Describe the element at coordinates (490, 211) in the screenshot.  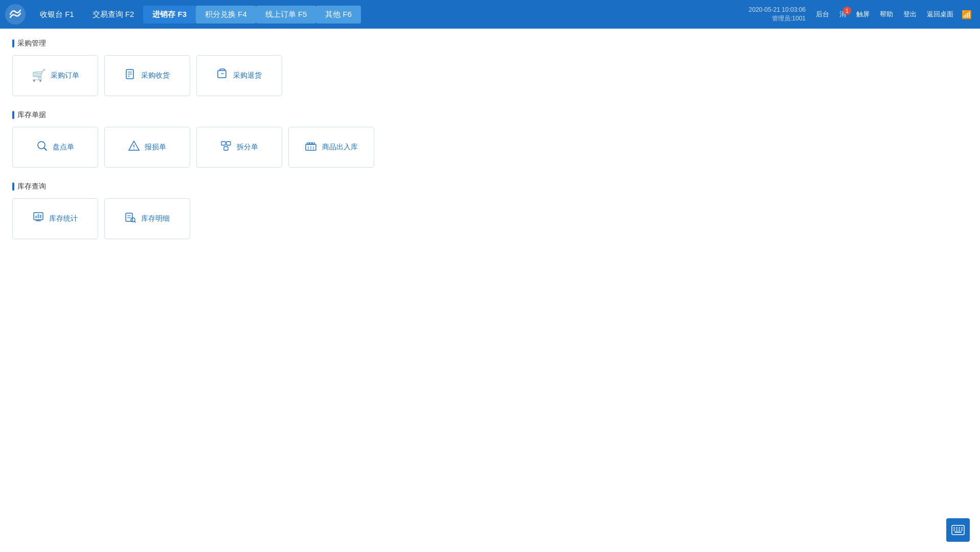
I see `section-inventory-query: 库存查询 库存统计` at that location.